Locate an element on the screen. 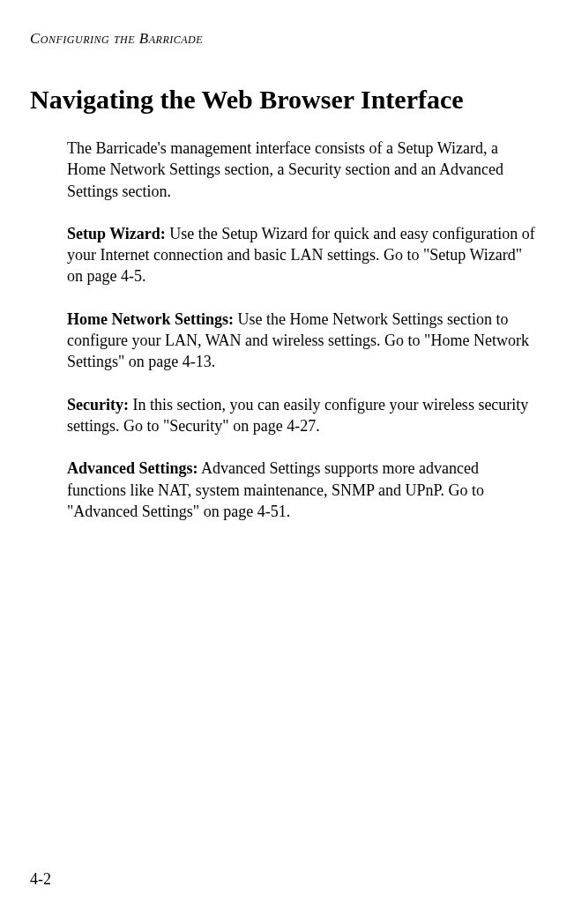  section-title-security: Security: is located at coordinates (98, 405).